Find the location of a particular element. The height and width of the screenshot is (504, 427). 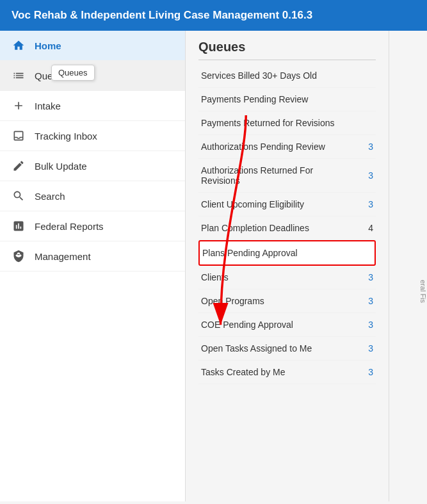

queue-label: Client Upcoming Eligibility is located at coordinates (280, 204).